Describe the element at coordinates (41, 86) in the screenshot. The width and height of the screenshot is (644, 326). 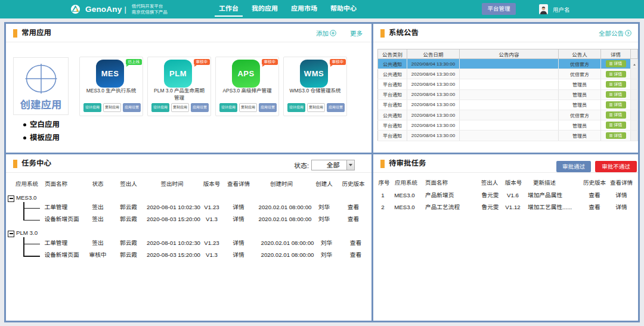
I see `create-app-card: 创建应用` at that location.